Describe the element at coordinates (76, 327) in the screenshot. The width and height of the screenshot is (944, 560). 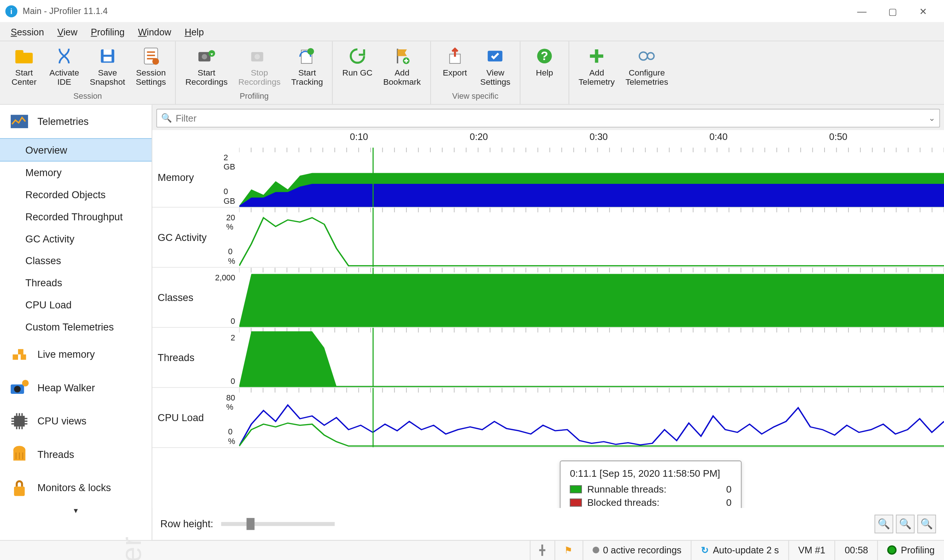
I see `sidebar-item-custom-telemetries: Custom Telemetries` at that location.